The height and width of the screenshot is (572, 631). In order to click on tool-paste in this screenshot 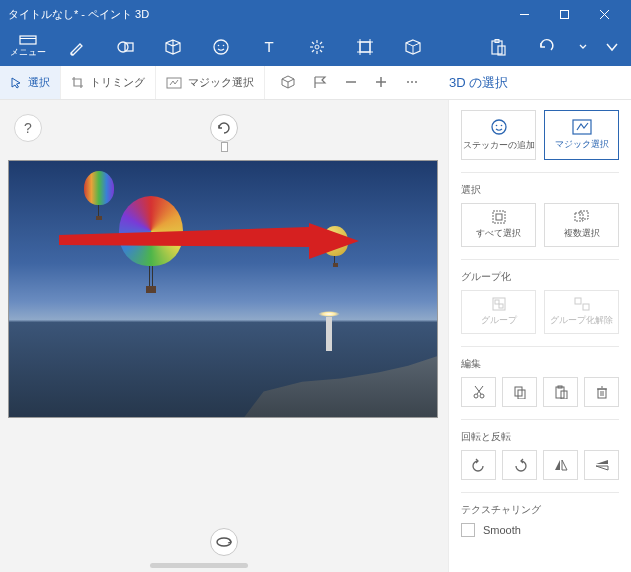, I will do `click(498, 47)`.